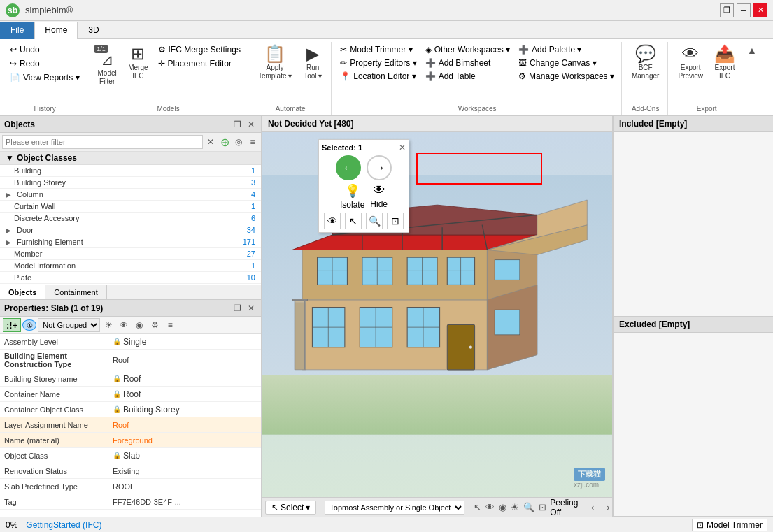 The height and width of the screenshot is (532, 773). I want to click on tab-home: Home, so click(56, 31).